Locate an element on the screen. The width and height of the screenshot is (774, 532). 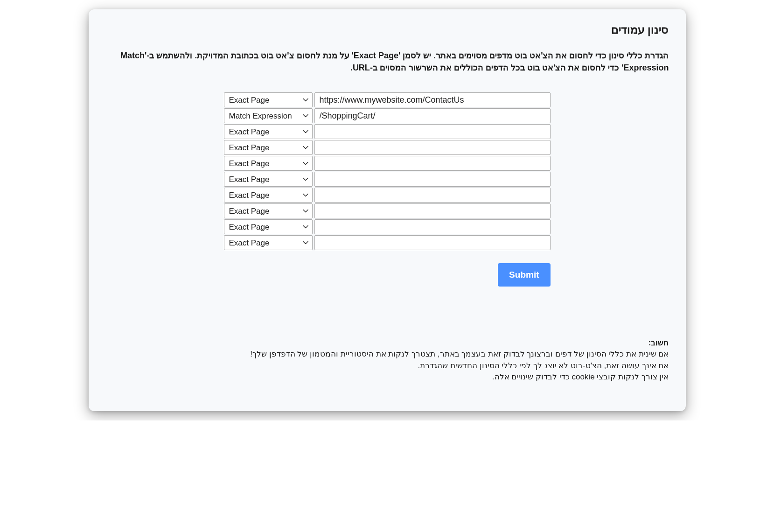
submit-button: Submit is located at coordinates (524, 275).